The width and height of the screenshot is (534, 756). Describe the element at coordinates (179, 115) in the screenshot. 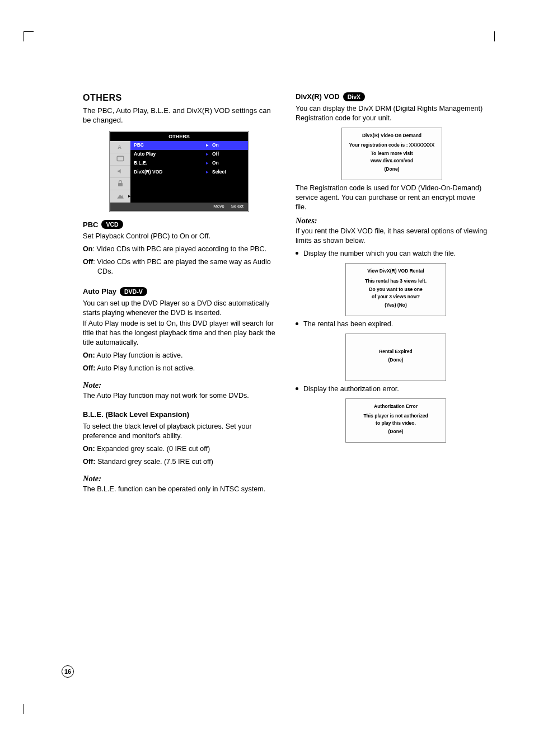

I see `others-intro: The PBC, Auto Play, B.L.E. and DivX(R) V…` at that location.